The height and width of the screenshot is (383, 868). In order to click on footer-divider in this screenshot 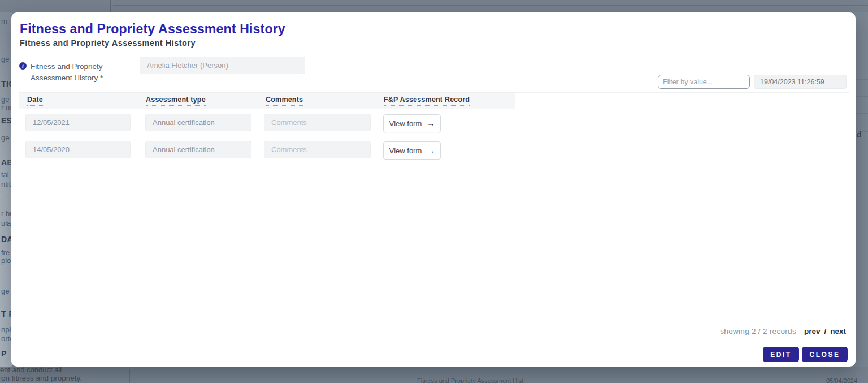, I will do `click(434, 316)`.